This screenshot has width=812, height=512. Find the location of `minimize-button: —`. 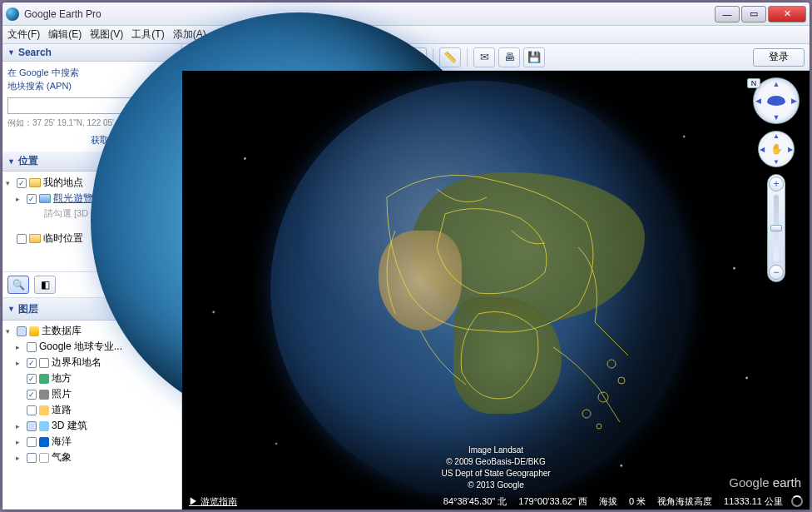

minimize-button: — is located at coordinates (727, 14).